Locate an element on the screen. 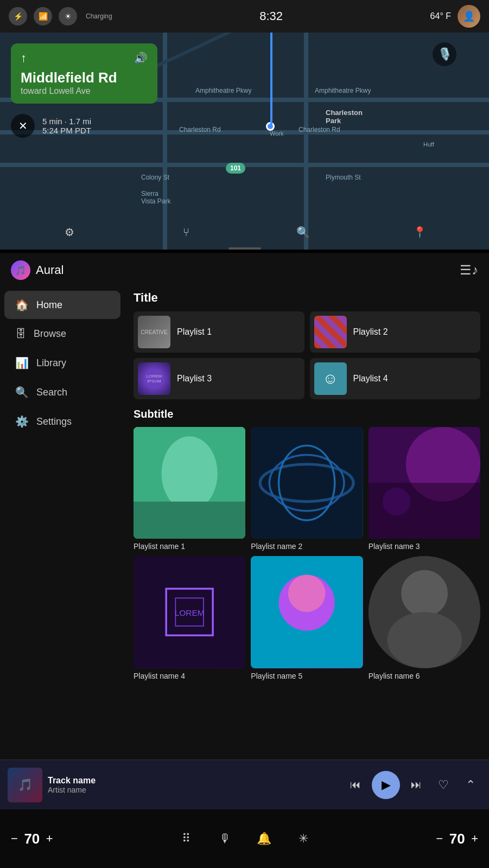 The width and height of the screenshot is (489, 868). subtitle-5-label: Playlist name 5 is located at coordinates (307, 676).